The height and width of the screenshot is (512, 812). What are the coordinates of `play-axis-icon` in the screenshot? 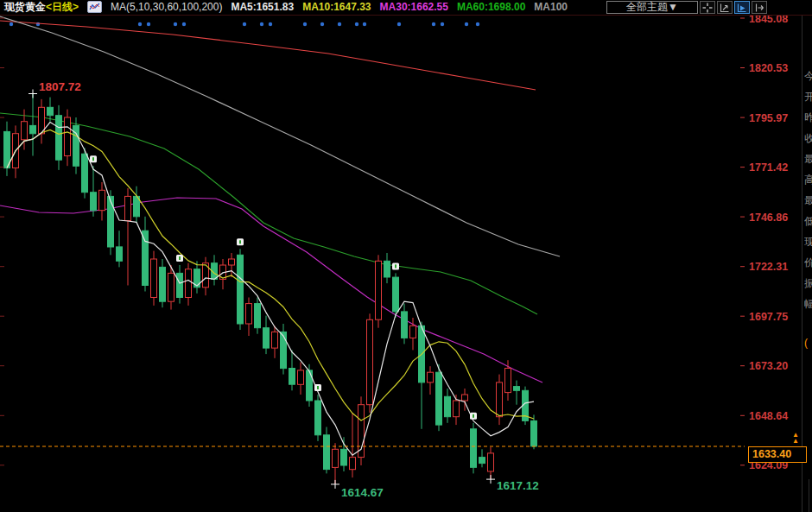 It's located at (742, 8).